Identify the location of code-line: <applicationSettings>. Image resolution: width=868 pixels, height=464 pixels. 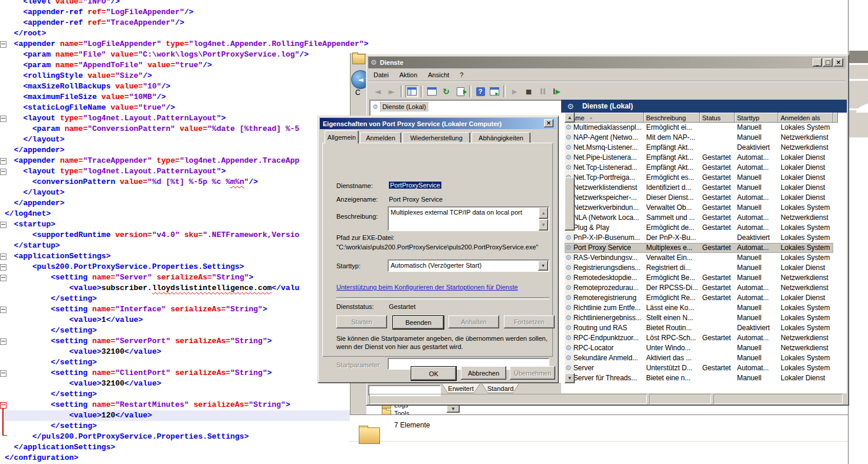
(178, 256).